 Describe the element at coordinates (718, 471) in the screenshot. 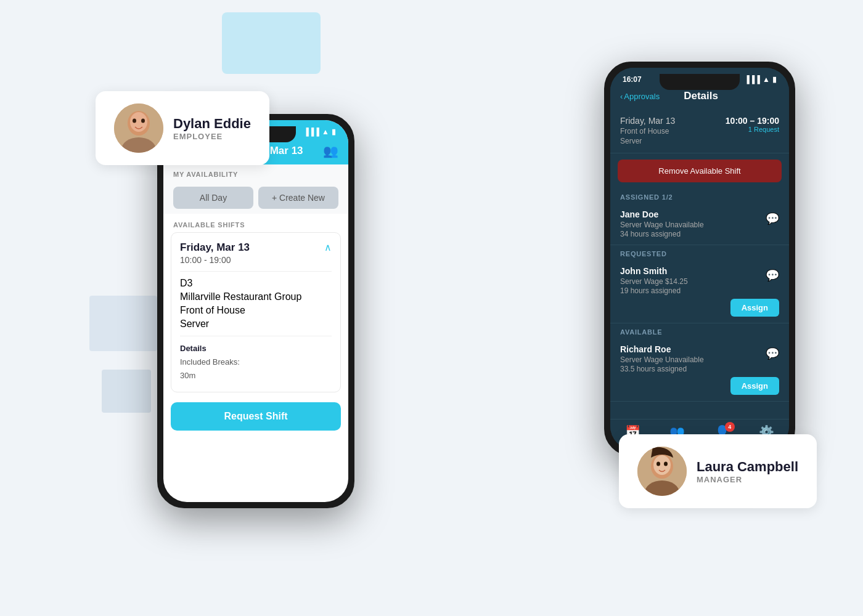

I see `manager-card: Laura Campbell MANAGER` at that location.